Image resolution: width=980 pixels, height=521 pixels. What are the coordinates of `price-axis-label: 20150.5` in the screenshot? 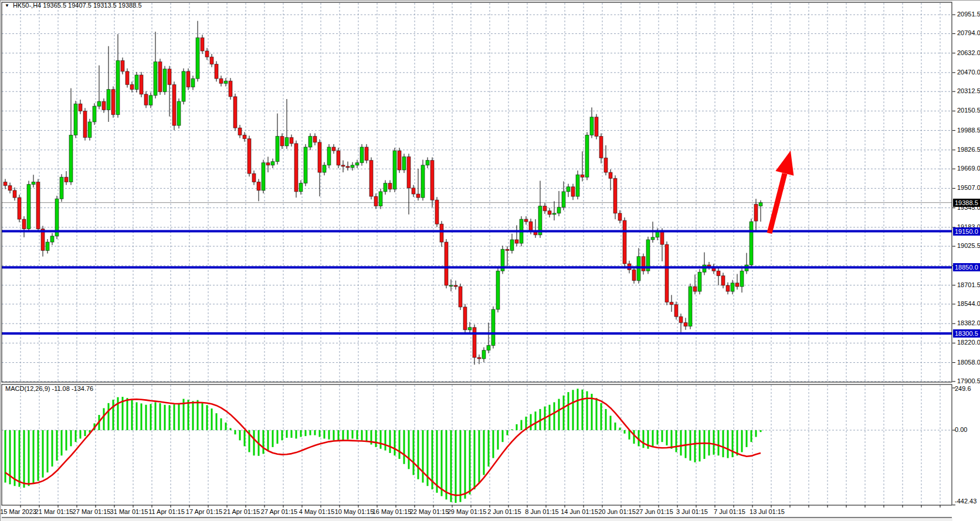 It's located at (969, 110).